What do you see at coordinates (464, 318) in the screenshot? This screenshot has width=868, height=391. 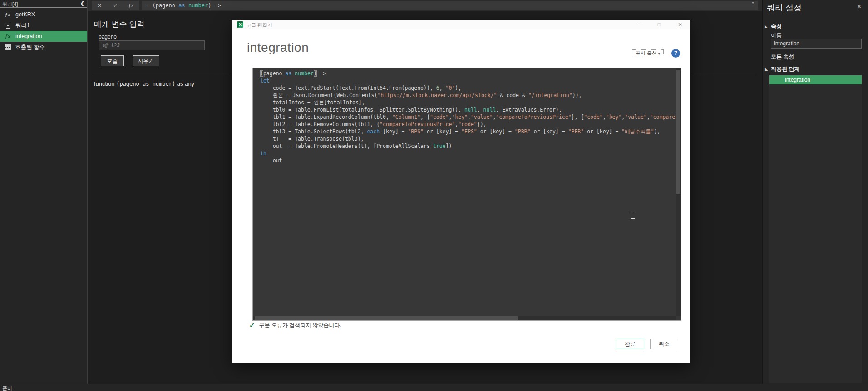 I see `horizontal-scrollbar` at bounding box center [464, 318].